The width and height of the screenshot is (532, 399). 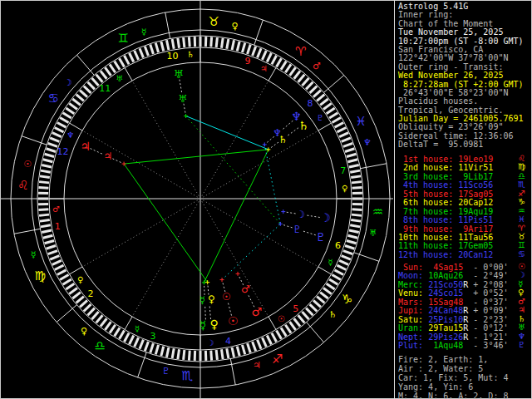 I want to click on natal-planet-icon: ☽, so click(x=301, y=214).